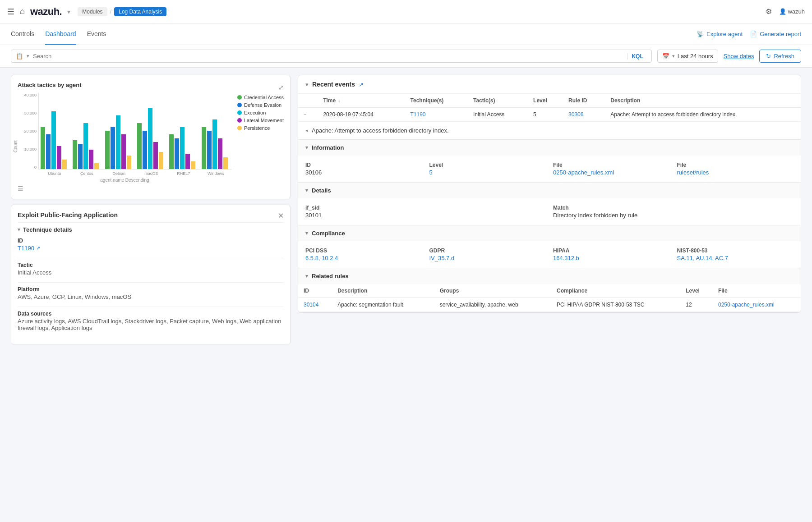  What do you see at coordinates (735, 169) in the screenshot?
I see `info-file2: File ruleset/rules` at bounding box center [735, 169].